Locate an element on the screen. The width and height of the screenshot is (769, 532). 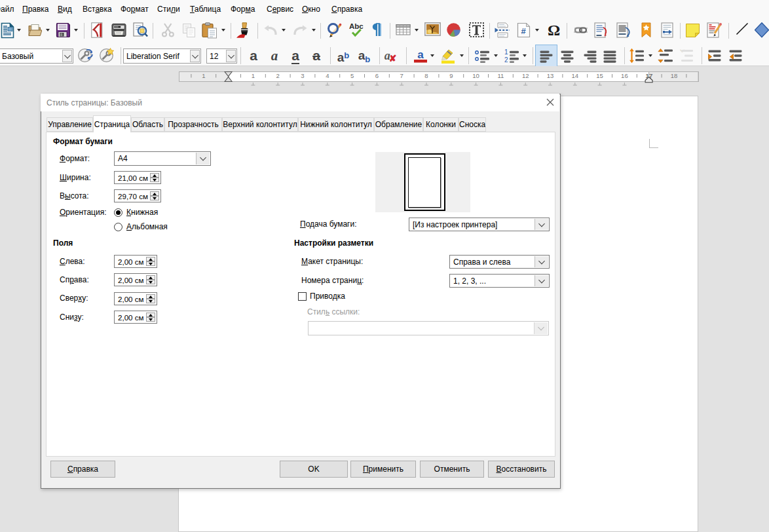
svg-text: 4 is located at coordinates (328, 76).